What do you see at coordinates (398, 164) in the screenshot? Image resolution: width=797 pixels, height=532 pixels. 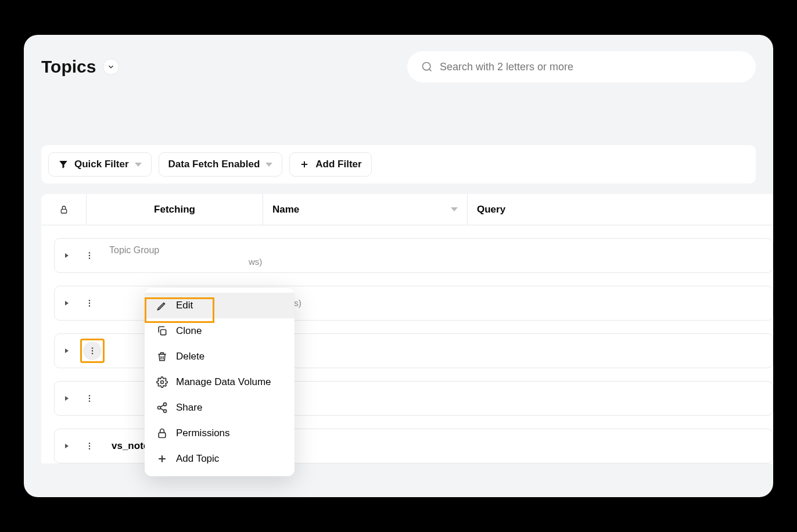 I see `filter-toolbar: Quick Filter Data Fetch Enabled Add Filt…` at bounding box center [398, 164].